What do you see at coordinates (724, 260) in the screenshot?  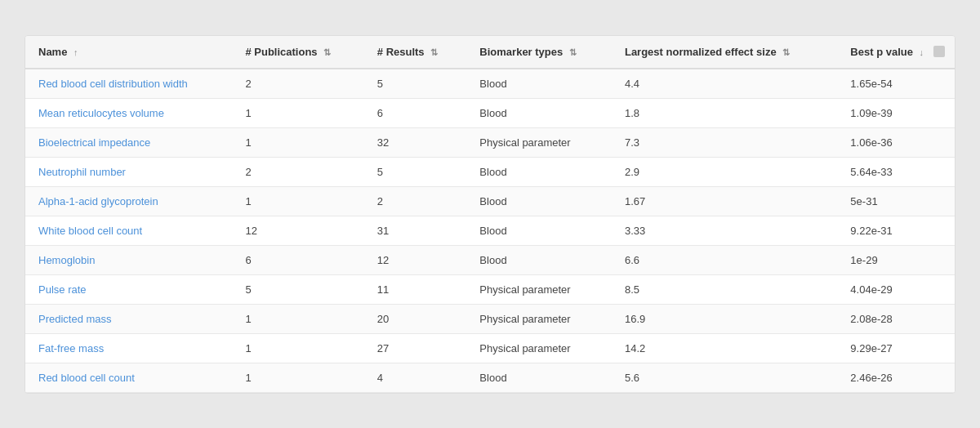 I see `cell-effect-size: 6.6` at bounding box center [724, 260].